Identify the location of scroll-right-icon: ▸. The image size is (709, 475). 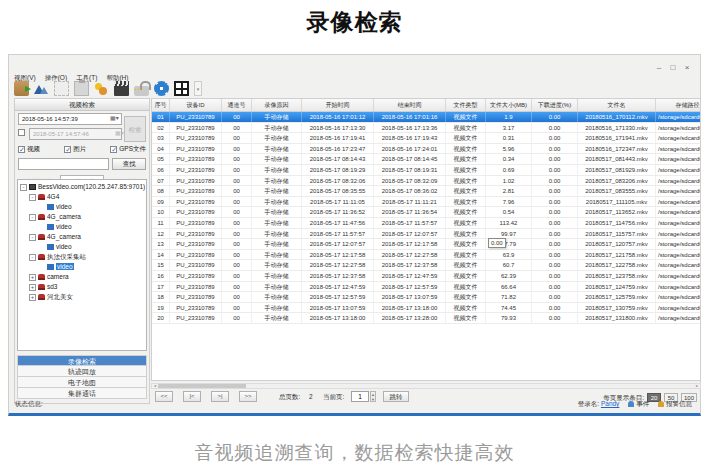
(697, 386).